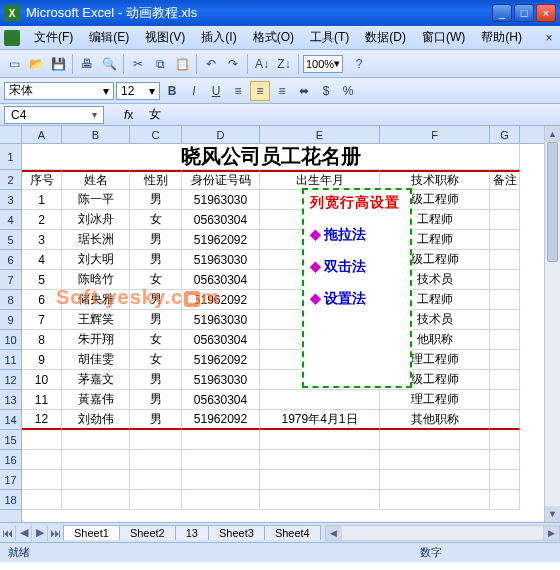 This screenshot has width=560, height=570. Describe the element at coordinates (42, 320) in the screenshot. I see `cell: 7` at that location.